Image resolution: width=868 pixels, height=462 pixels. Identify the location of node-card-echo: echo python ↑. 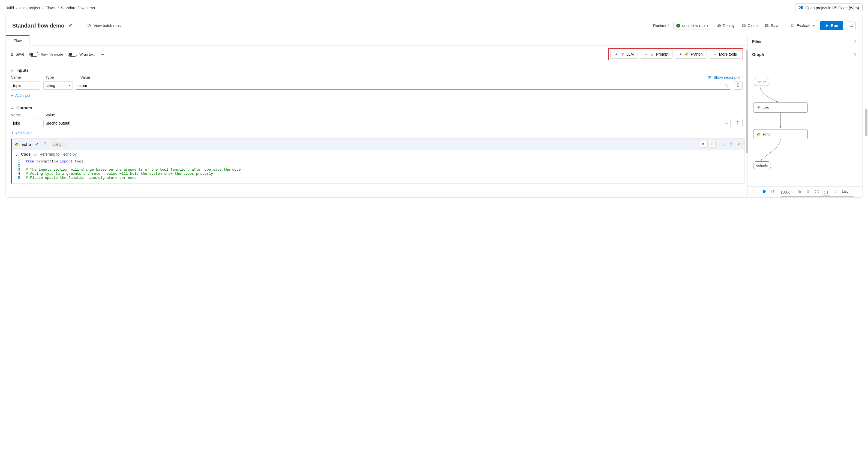
(378, 161).